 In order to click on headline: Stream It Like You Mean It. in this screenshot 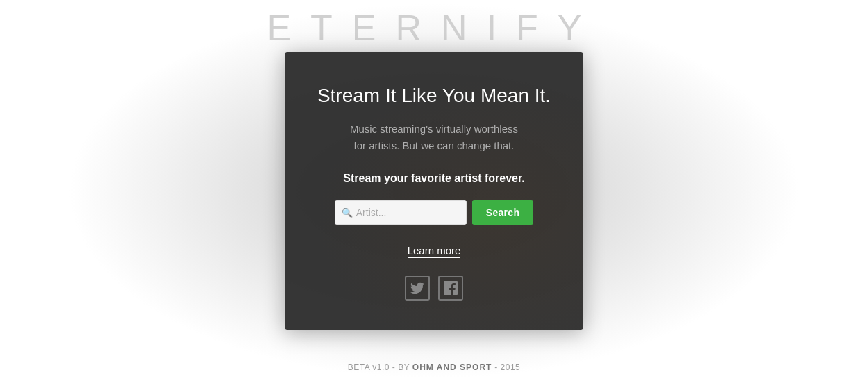, I will do `click(434, 96)`.